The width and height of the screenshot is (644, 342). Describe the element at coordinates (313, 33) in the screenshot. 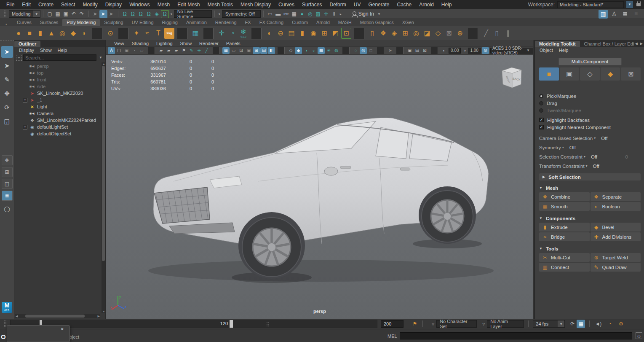

I see `wrap-icon: ◉` at that location.